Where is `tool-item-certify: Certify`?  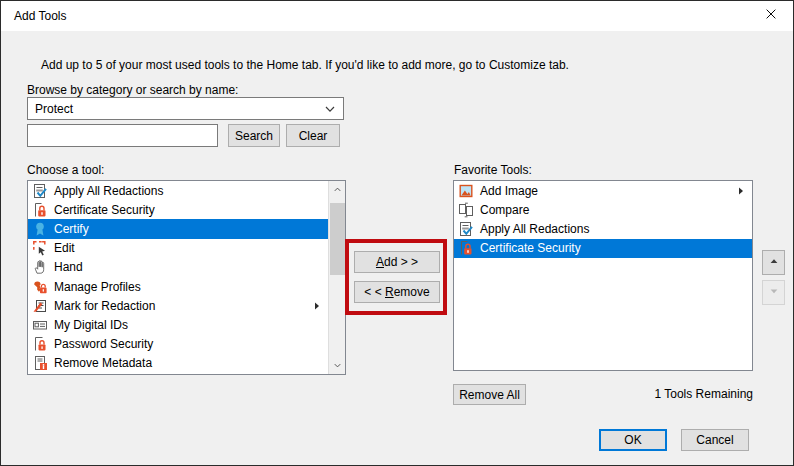 tool-item-certify: Certify is located at coordinates (178, 228).